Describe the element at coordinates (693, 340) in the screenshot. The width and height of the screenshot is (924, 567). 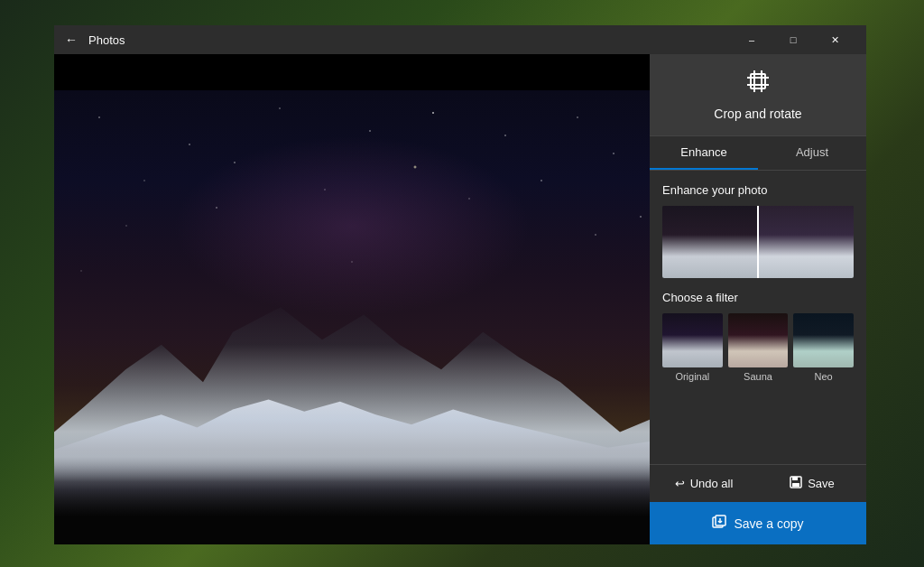
I see `filter-thumb-original` at that location.